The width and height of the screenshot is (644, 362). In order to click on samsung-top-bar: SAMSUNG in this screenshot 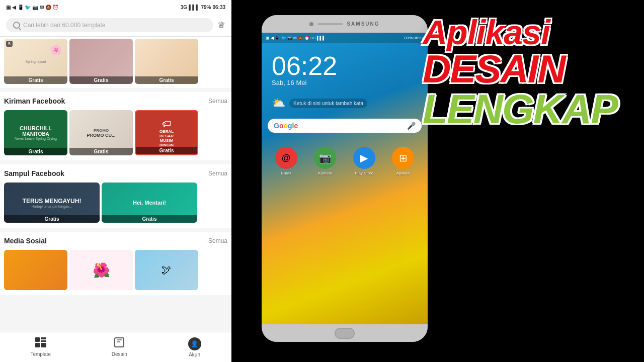, I will do `click(345, 24)`.